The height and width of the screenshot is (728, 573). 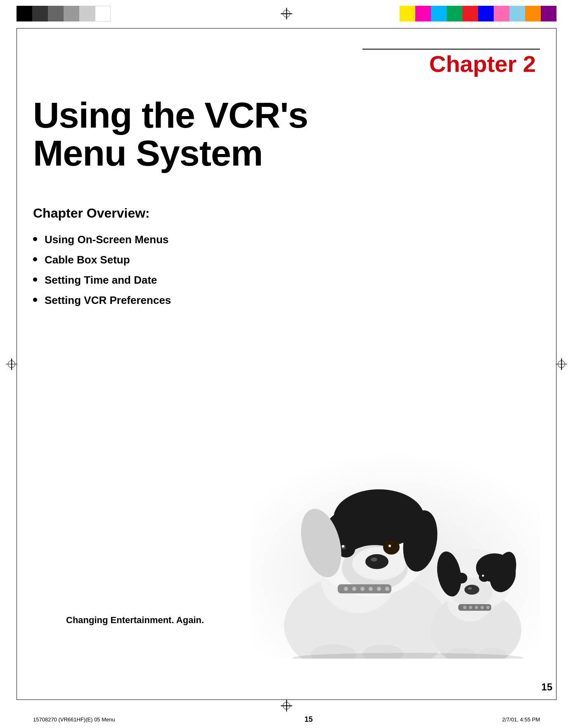 I want to click on main-title-container: Using the VCR's Menu System, so click(x=286, y=135).